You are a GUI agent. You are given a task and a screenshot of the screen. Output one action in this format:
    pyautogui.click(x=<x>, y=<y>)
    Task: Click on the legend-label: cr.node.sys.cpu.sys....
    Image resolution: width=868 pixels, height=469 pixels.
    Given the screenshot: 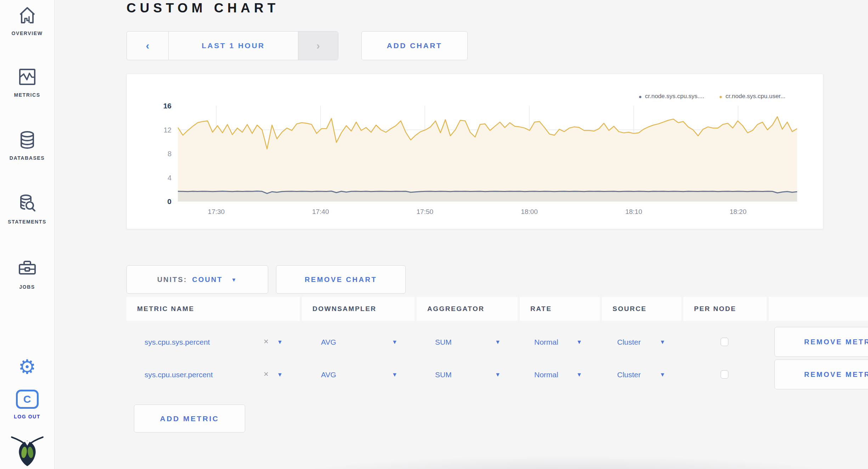 What is the action you would take?
    pyautogui.click(x=675, y=96)
    